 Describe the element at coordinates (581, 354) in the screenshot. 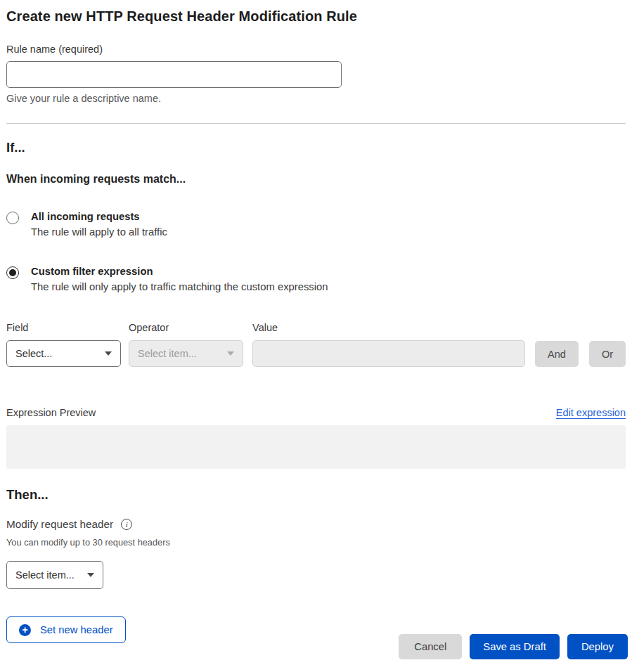

I see `andor-button-group: And Or` at that location.